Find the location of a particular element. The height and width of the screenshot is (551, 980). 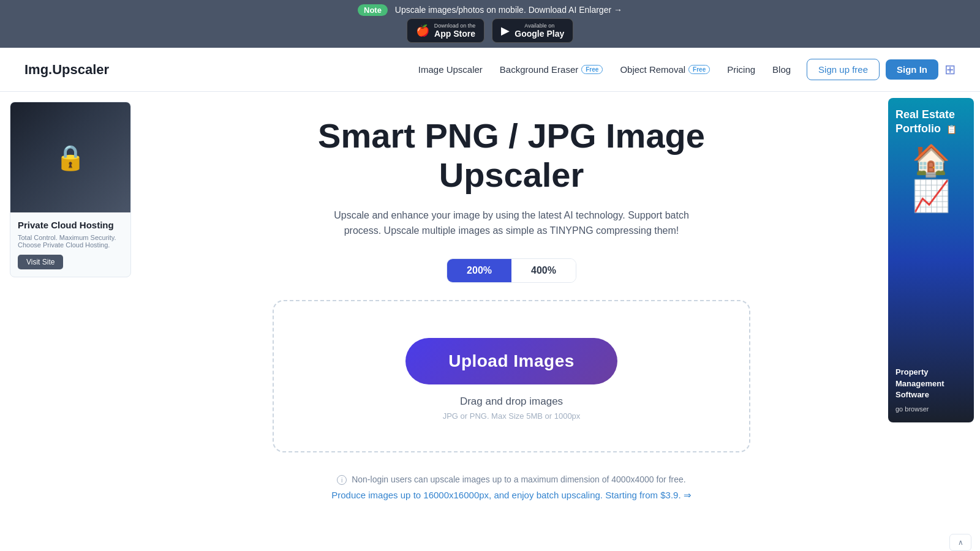

upload-area: Upload Images Drag and drop images JPG o… is located at coordinates (511, 376).